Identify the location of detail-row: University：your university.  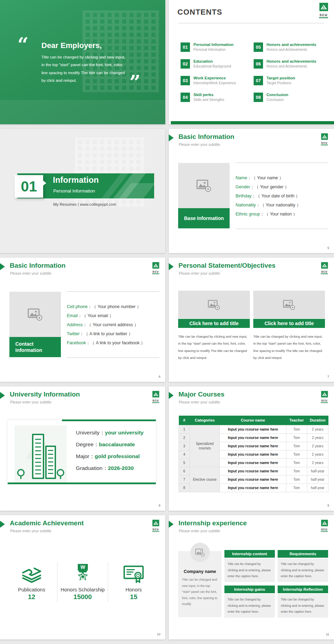
(110, 433).